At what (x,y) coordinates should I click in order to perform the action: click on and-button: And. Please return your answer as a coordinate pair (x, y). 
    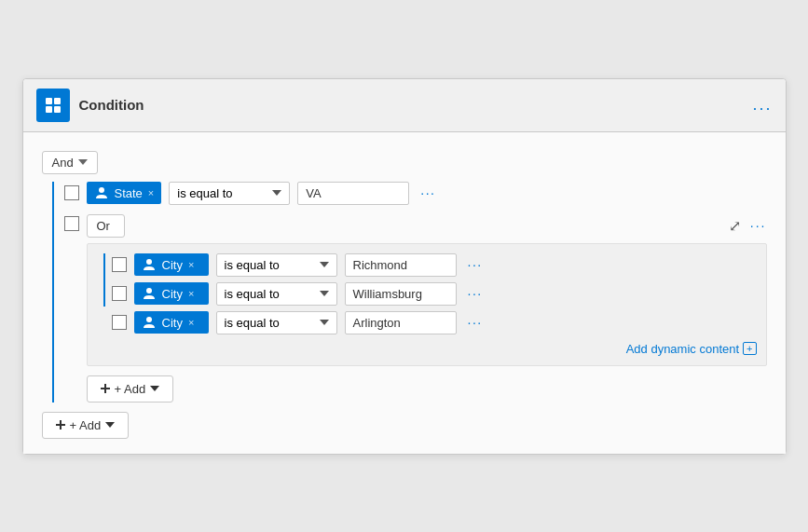
    Looking at the image, I should click on (70, 162).